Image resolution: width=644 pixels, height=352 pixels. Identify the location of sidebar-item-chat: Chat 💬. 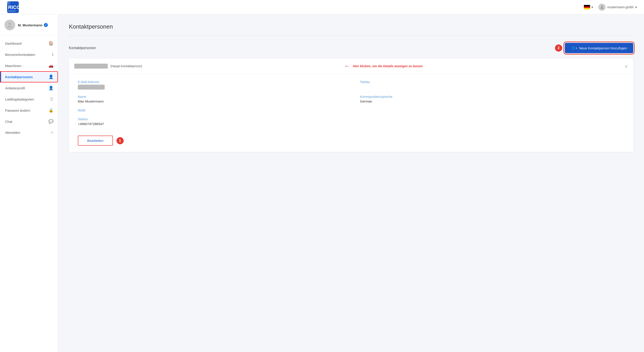
(29, 121).